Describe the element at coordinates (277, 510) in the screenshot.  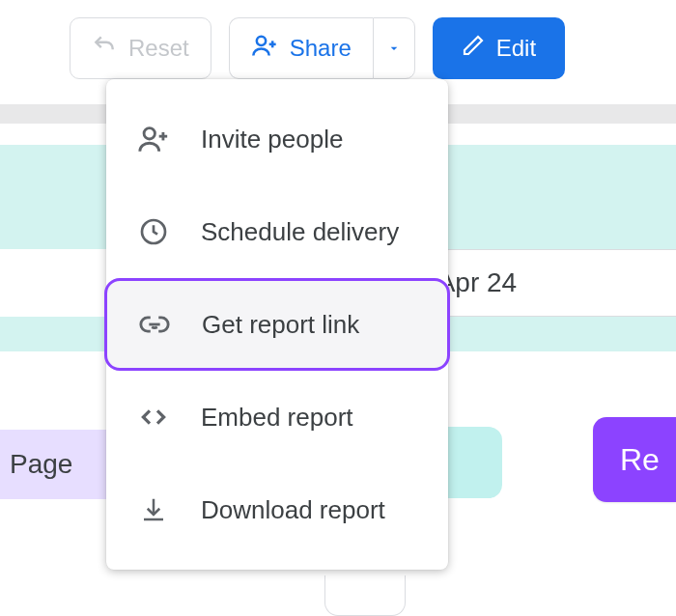
I see `menu-item-download-report: Download report` at that location.